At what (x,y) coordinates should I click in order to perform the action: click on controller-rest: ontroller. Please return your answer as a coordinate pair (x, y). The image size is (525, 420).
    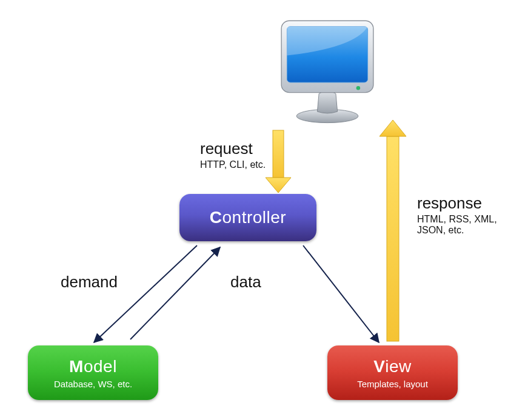
    Looking at the image, I should click on (255, 217).